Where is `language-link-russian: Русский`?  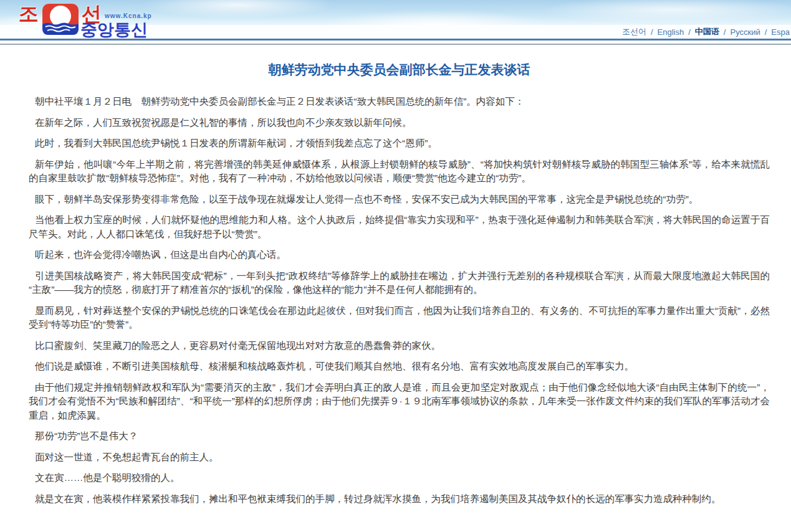 language-link-russian: Русский is located at coordinates (745, 32).